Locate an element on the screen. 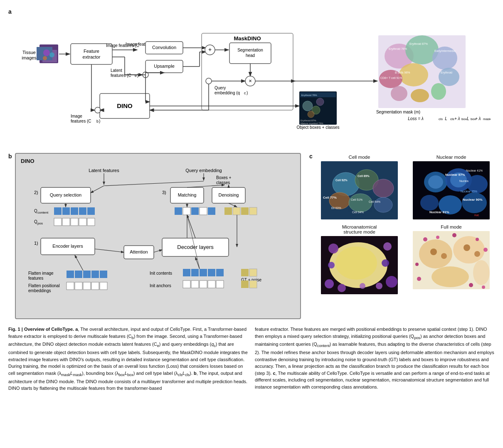 Image resolution: width=503 pixels, height=448 pixels. mode-micro-img is located at coordinates (359, 265).